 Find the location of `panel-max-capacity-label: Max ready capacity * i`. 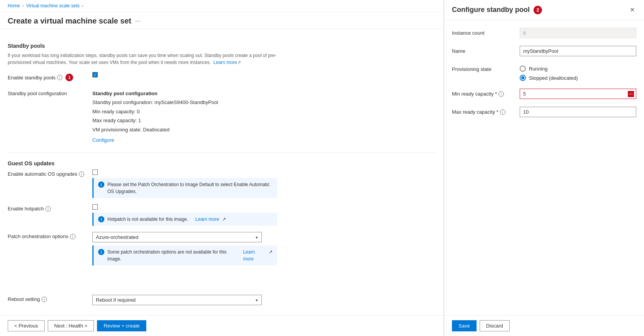

panel-max-capacity-label: Max ready capacity * i is located at coordinates (483, 111).